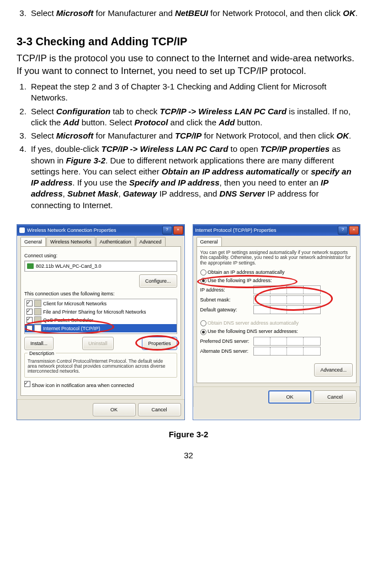  What do you see at coordinates (100, 385) in the screenshot?
I see `show-icon-row: Show icon in notification area when conn…` at bounding box center [100, 385].